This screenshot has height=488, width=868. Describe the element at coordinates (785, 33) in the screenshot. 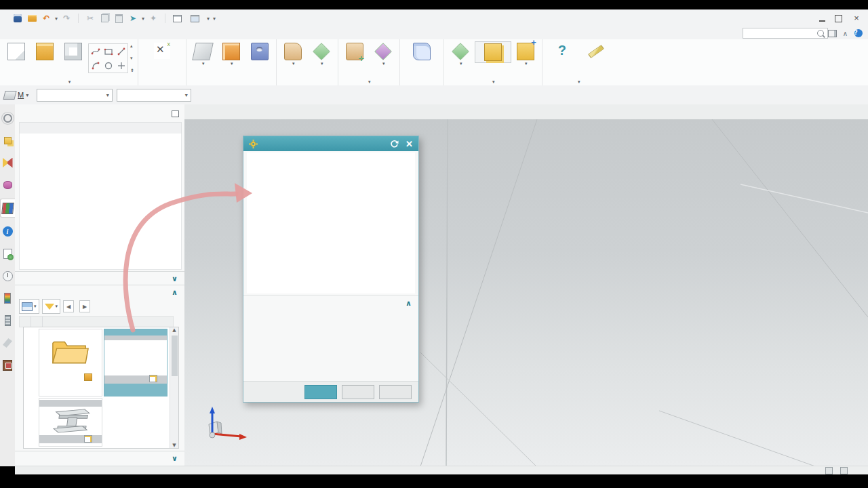

I see `find-command-input` at that location.